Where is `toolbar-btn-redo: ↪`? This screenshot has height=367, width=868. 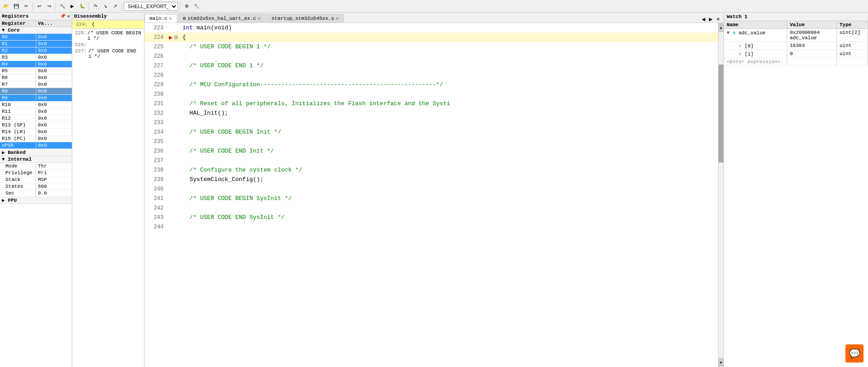
toolbar-btn-redo: ↪ is located at coordinates (49, 6).